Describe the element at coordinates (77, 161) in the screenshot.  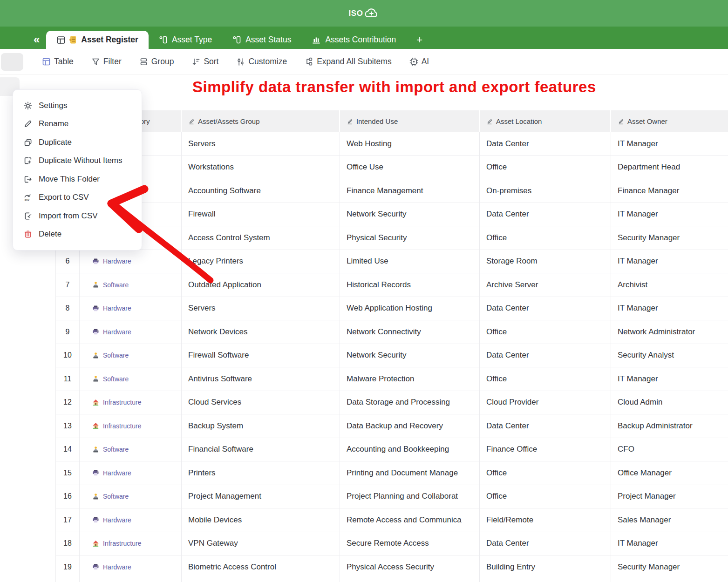
I see `menu-item-duplicate-without-items: Duplicate Without Items` at that location.